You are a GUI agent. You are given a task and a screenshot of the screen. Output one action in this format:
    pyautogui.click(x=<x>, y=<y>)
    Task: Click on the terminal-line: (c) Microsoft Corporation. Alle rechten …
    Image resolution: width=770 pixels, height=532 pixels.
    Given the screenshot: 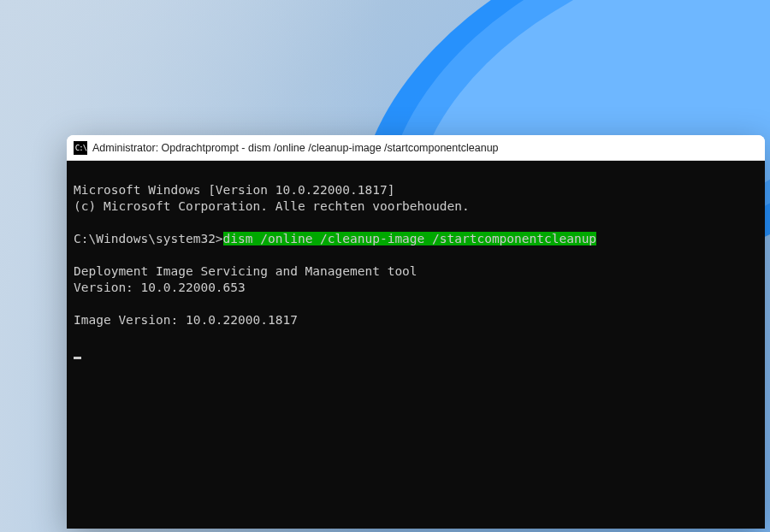 What is the action you would take?
    pyautogui.click(x=272, y=206)
    